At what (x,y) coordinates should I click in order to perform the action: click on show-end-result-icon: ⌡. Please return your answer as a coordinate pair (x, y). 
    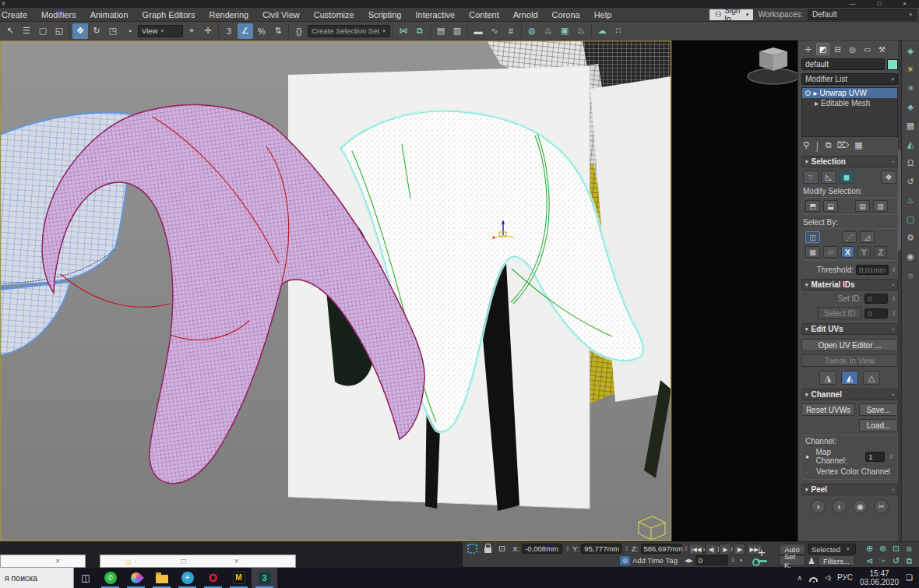
    Looking at the image, I should click on (818, 146).